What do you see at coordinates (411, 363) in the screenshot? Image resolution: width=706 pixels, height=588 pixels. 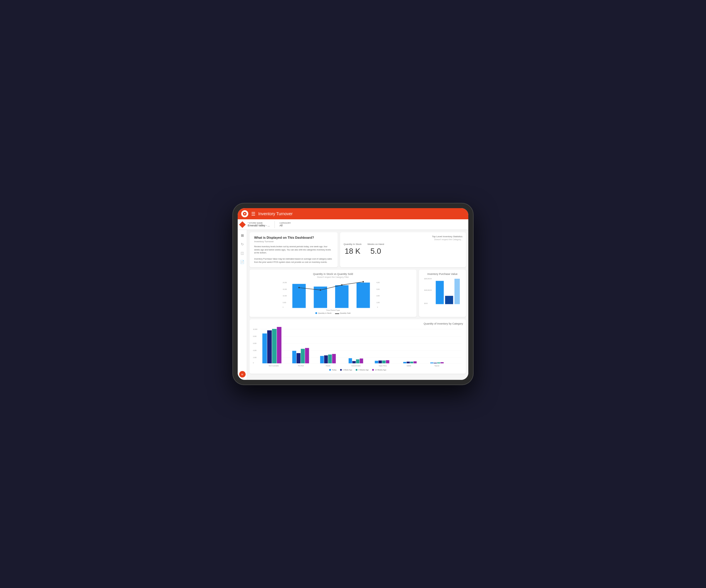 I see `cat-bar-ed-4wk` at bounding box center [411, 363].